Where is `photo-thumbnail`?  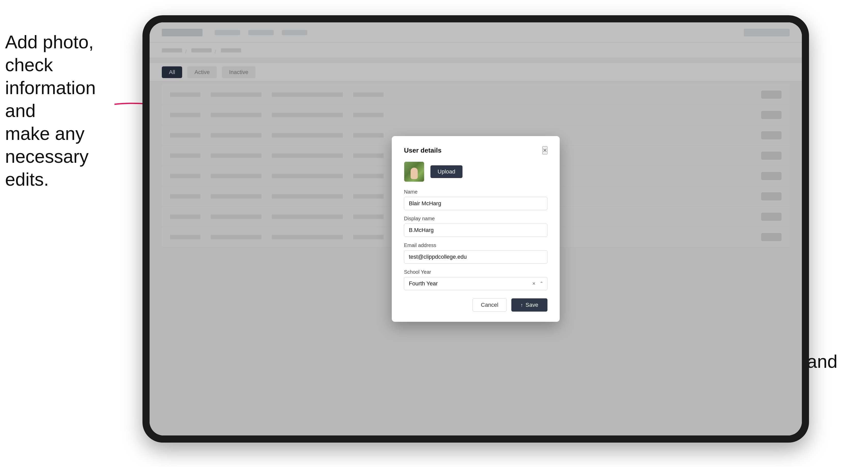 photo-thumbnail is located at coordinates (414, 172).